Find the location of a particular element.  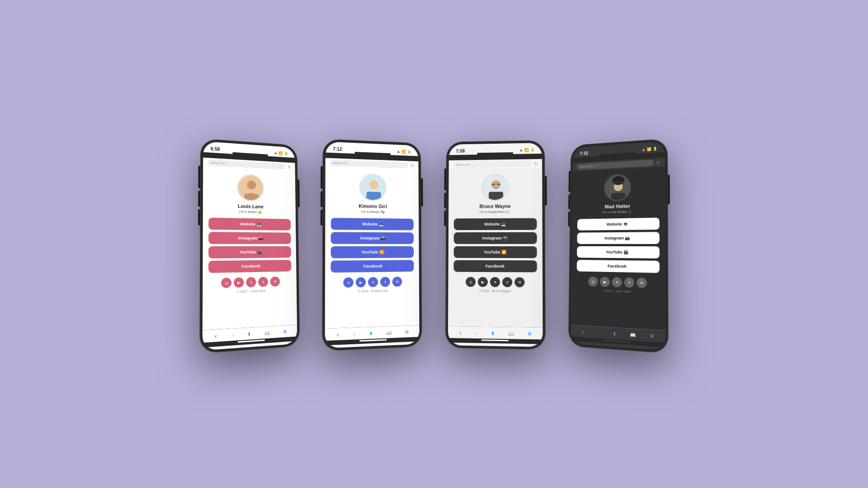

home-indicator is located at coordinates (495, 340).